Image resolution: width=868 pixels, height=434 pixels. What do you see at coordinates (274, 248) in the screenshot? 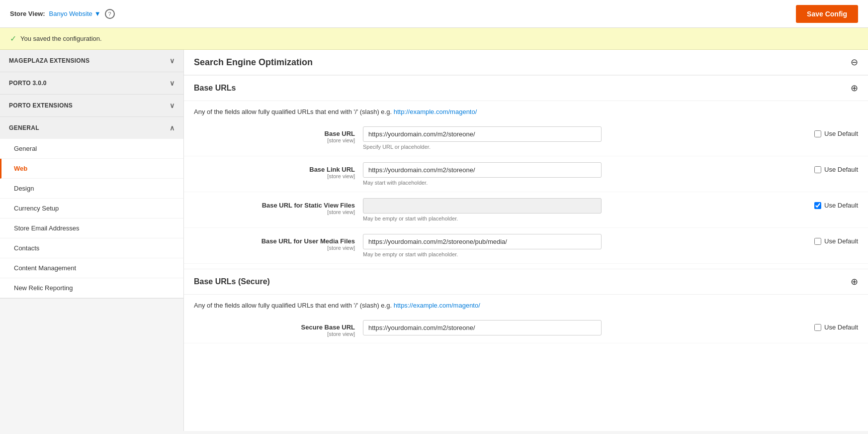
I see `form-sublabel-base-url-media: [store view]` at bounding box center [274, 248].